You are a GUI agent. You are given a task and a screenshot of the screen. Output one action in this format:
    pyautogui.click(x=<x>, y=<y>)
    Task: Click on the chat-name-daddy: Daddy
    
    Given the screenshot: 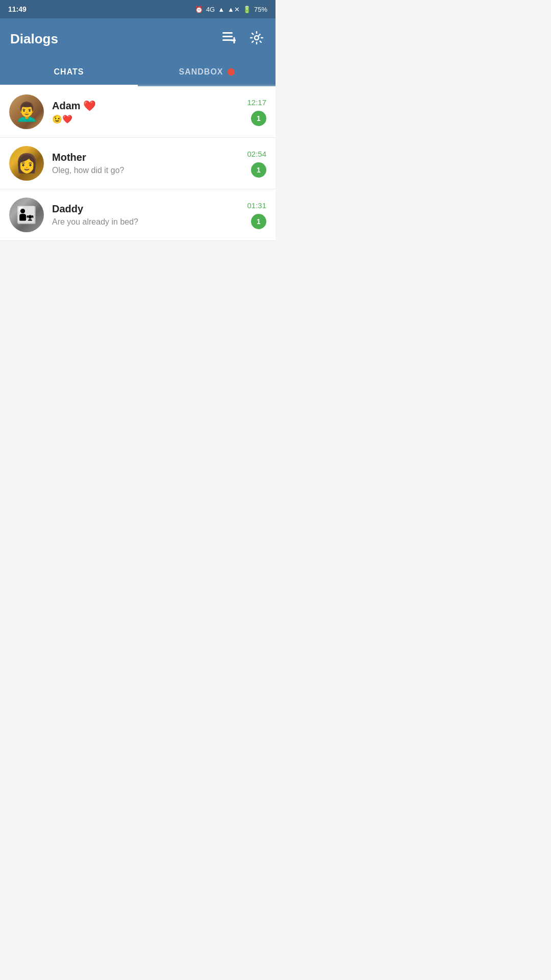 What is the action you would take?
    pyautogui.click(x=147, y=209)
    